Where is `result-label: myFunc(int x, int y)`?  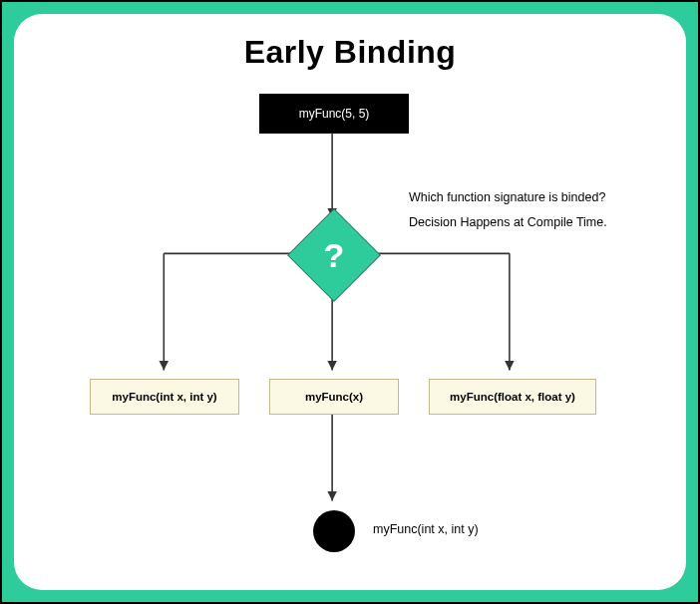 result-label: myFunc(int x, int y) is located at coordinates (426, 529).